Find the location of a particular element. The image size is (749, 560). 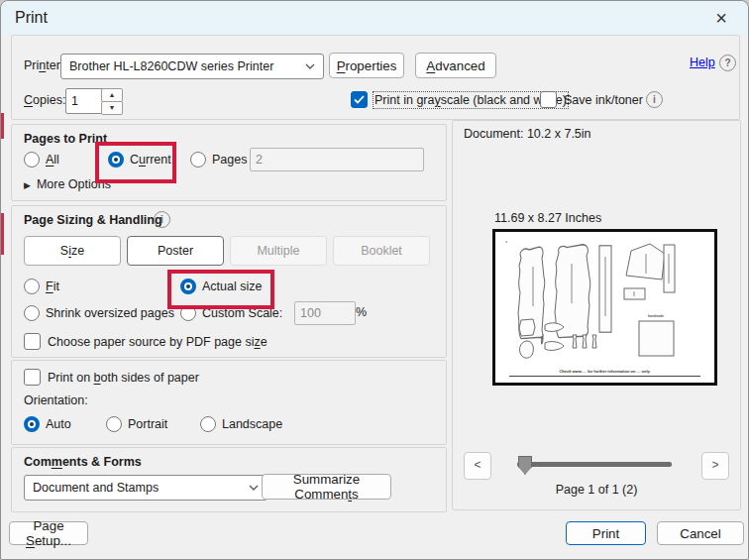

page-sizing-header: Page Sizing & Handling is located at coordinates (93, 220).